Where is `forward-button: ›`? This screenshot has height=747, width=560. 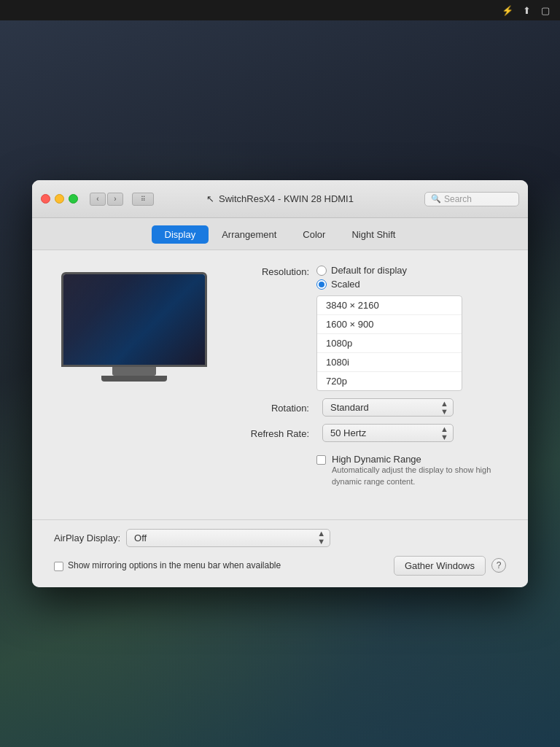
forward-button: › is located at coordinates (115, 199).